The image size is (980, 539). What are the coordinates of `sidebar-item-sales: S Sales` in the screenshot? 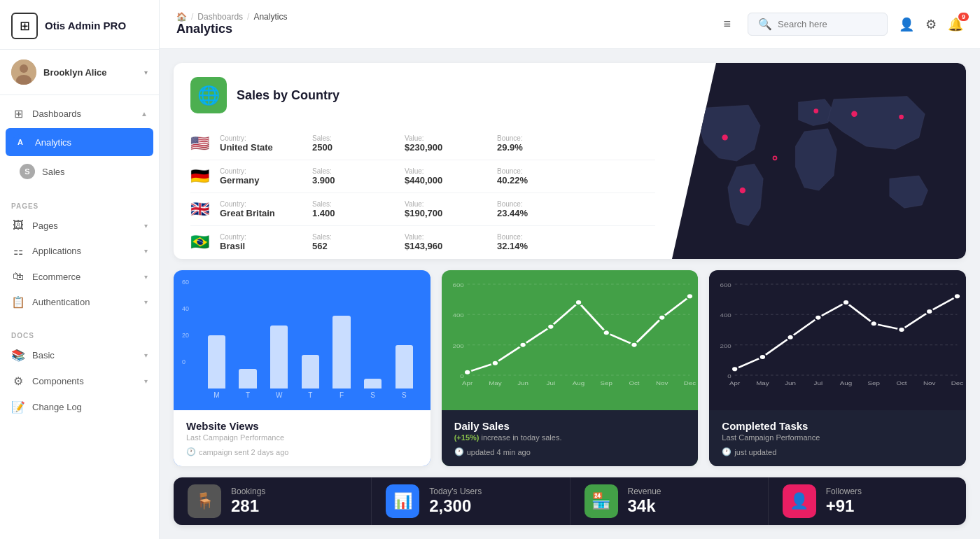 It's located at (80, 172).